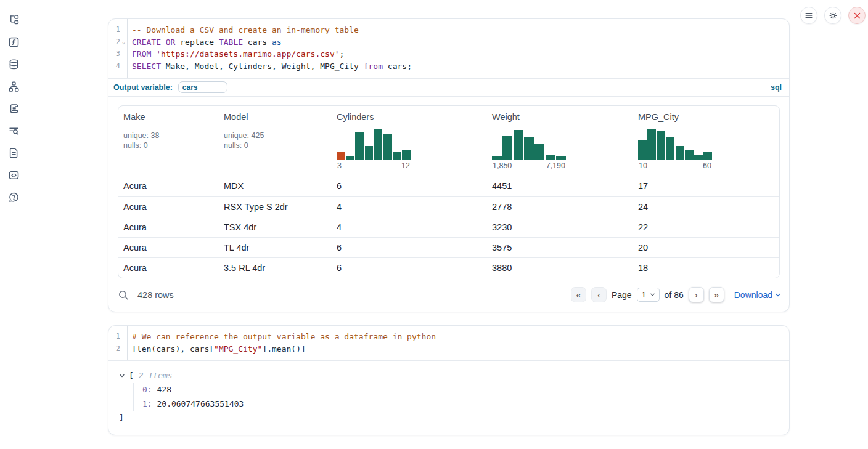  What do you see at coordinates (461, 404) in the screenshot?
I see `tree-entry: 1: 20.060747663551403` at bounding box center [461, 404].